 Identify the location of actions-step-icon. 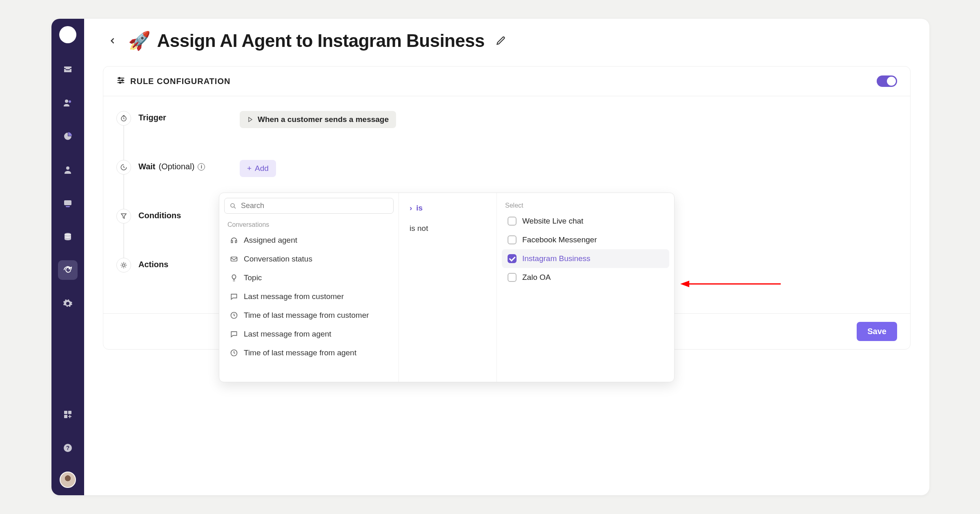
(124, 265).